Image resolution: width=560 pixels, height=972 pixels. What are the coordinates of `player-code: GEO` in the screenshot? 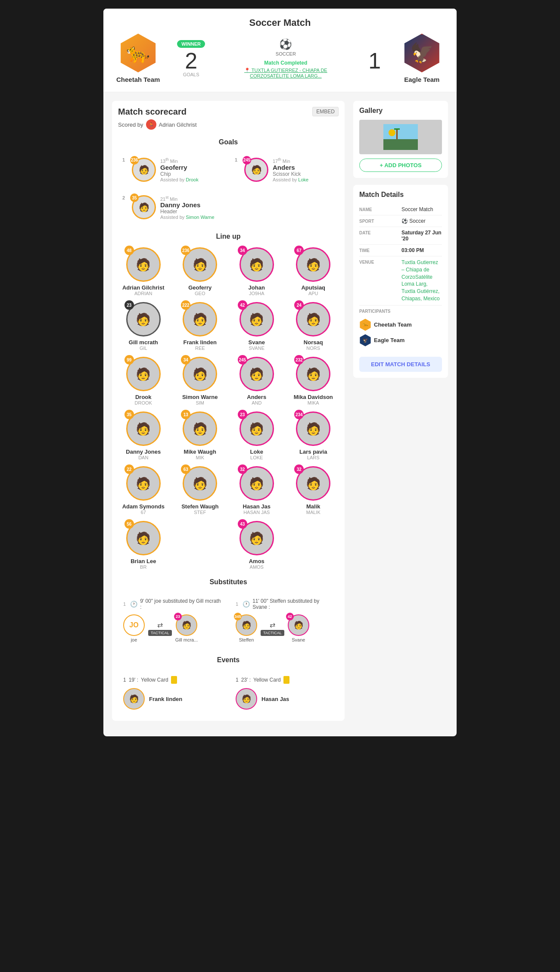 It's located at (200, 293).